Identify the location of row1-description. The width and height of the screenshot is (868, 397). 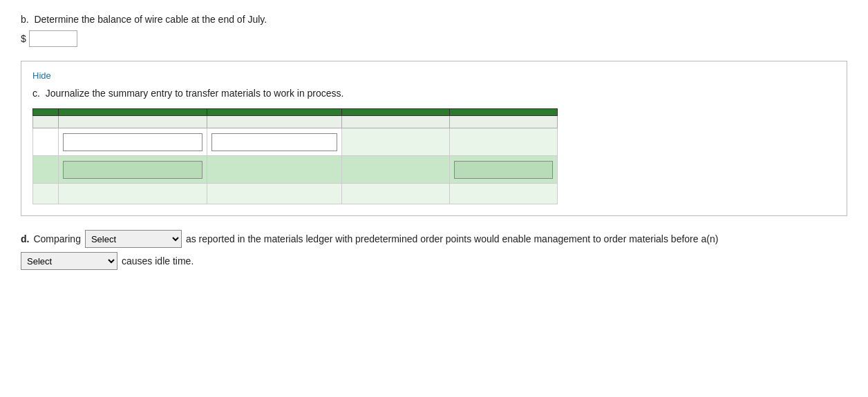
(133, 142).